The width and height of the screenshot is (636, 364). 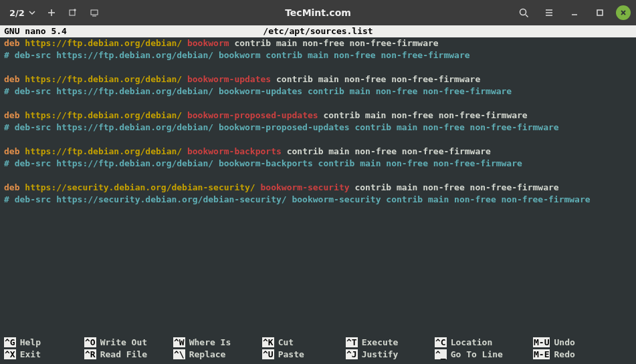 I want to click on close-button, so click(x=623, y=13).